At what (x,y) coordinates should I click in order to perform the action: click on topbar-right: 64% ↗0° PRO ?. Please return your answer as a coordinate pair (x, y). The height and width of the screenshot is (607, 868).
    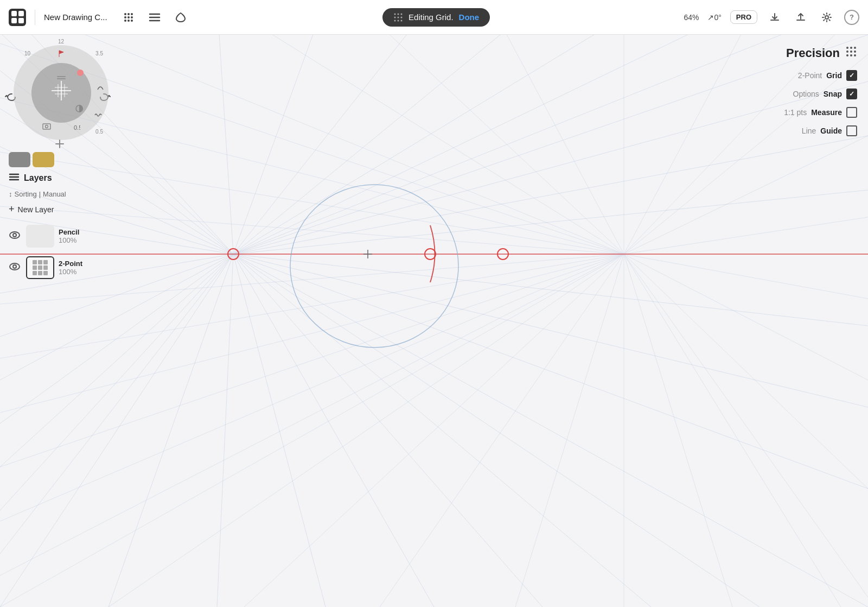
    Looking at the image, I should click on (771, 17).